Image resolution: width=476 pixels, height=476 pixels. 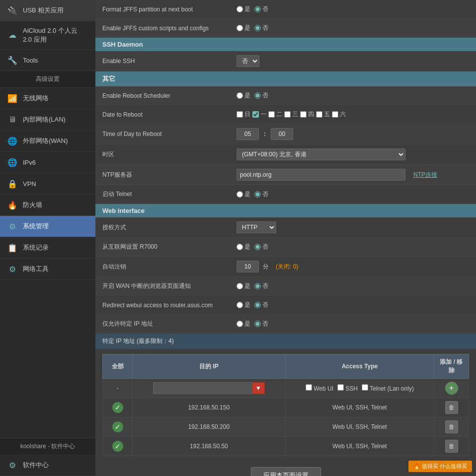 I want to click on radio-wan-browser-yes: 是, so click(x=243, y=286).